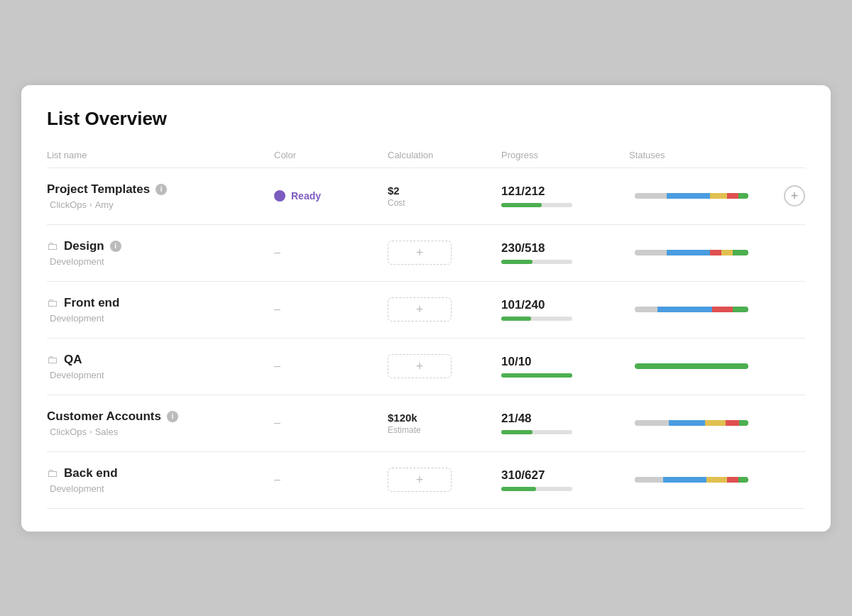 This screenshot has height=616, width=852. Describe the element at coordinates (426, 480) in the screenshot. I see `table-row: 🗀Back endDevelopment–+310/627` at that location.